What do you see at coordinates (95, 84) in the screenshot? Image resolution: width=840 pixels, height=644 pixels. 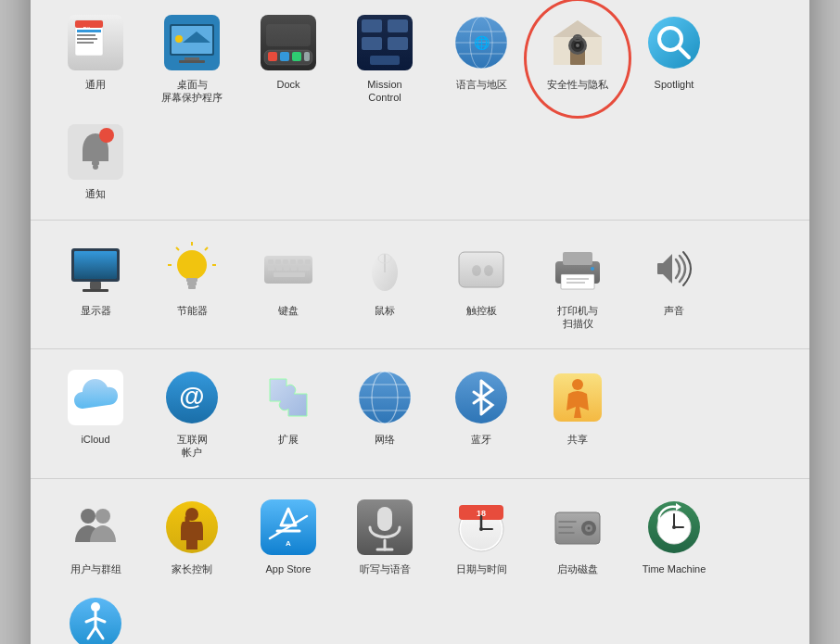 I see `general-label: 通用` at bounding box center [95, 84].